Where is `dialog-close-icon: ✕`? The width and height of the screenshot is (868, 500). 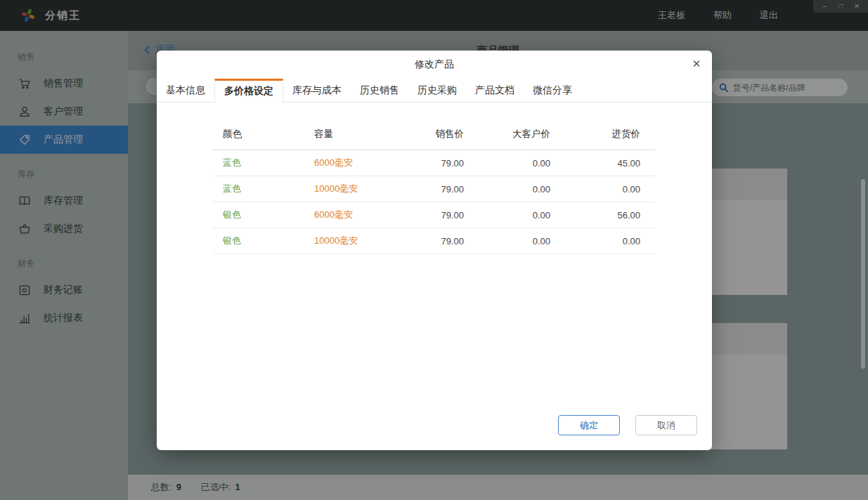 dialog-close-icon: ✕ is located at coordinates (697, 64).